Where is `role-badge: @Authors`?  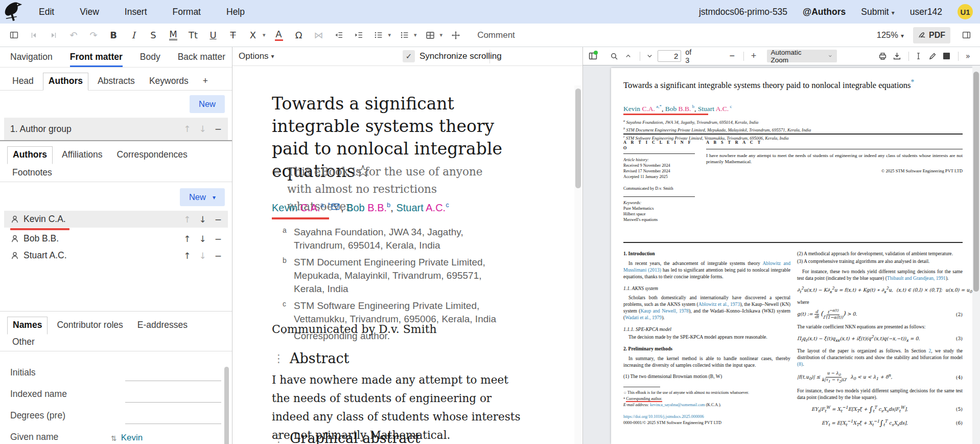 role-badge: @Authors is located at coordinates (824, 12).